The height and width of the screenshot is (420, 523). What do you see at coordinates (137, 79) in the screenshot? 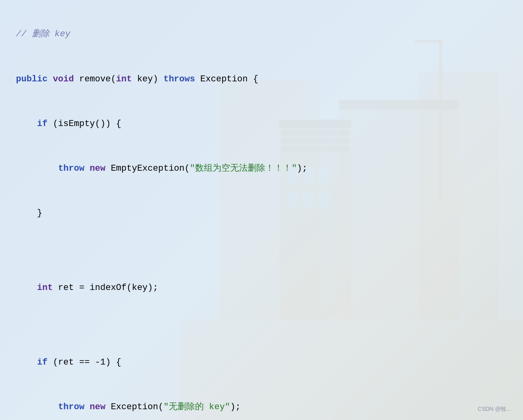
I see `line-public: public void remove(int key) throws Excep…` at bounding box center [137, 79].